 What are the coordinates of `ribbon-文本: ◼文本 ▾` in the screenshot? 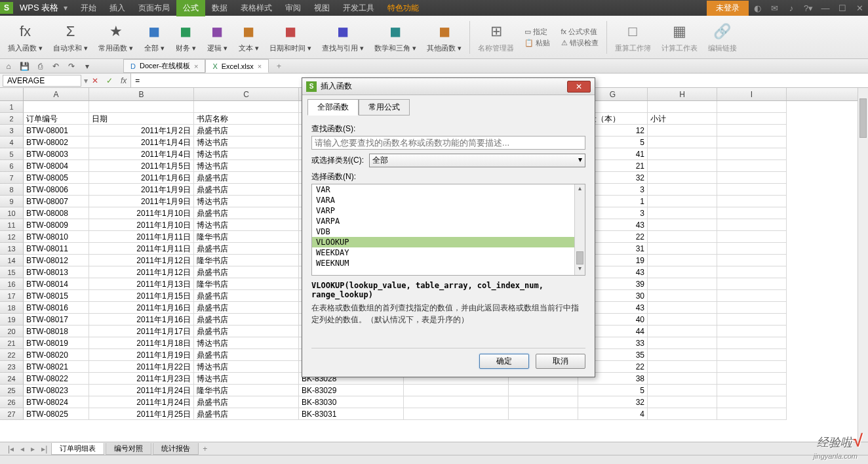 It's located at (248, 37).